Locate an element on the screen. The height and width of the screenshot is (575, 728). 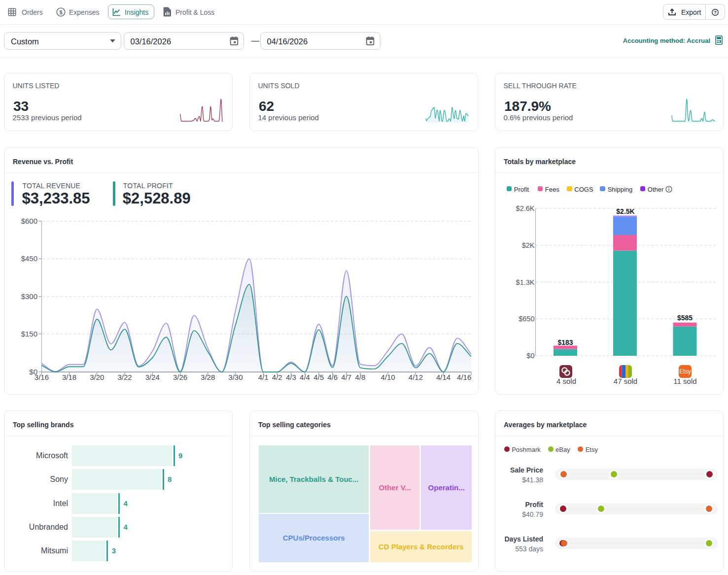
svg-text: 3/20 is located at coordinates (97, 377).